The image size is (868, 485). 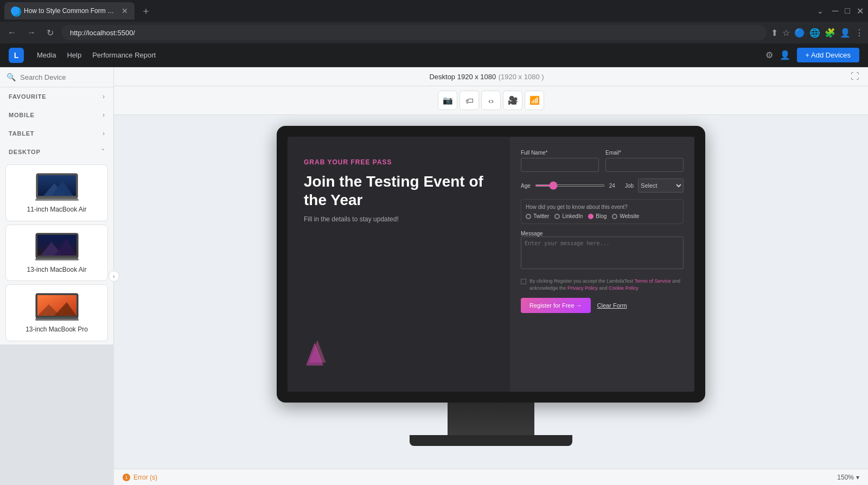 I want to click on restore-button: □, so click(x=847, y=11).